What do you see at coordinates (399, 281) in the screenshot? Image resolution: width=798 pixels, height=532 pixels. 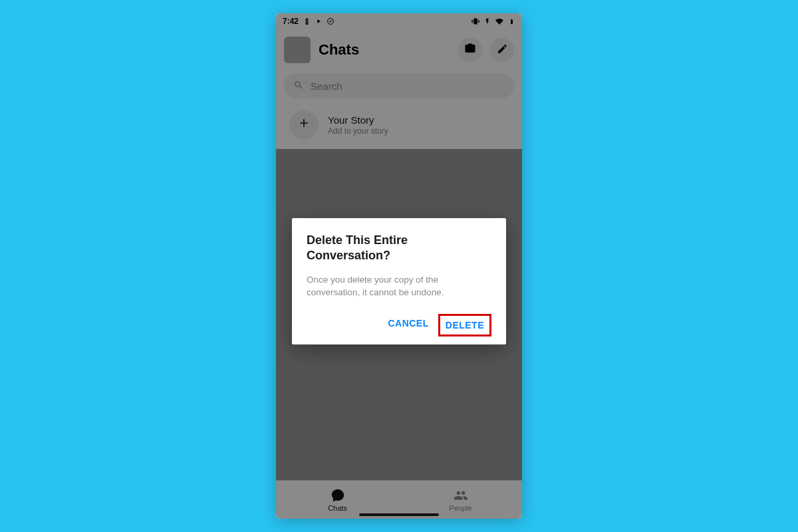 I see `delete-conversation-dialog: Delete This Entire Conversation? Once yo…` at bounding box center [399, 281].